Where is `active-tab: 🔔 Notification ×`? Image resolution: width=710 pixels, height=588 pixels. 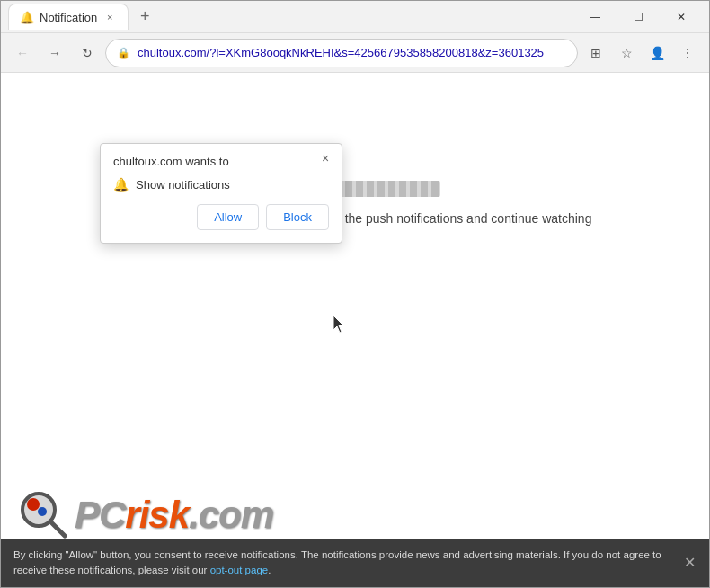
active-tab: 🔔 Notification × is located at coordinates (68, 16).